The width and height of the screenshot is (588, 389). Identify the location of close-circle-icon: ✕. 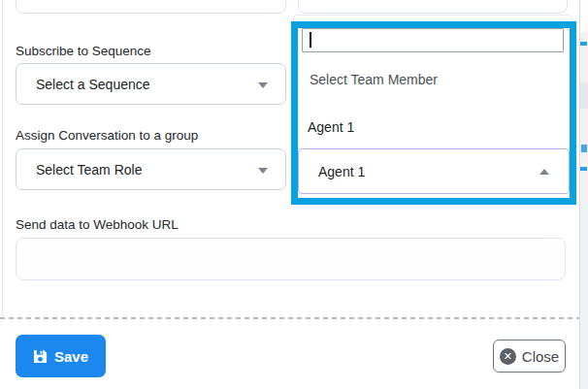
(508, 357).